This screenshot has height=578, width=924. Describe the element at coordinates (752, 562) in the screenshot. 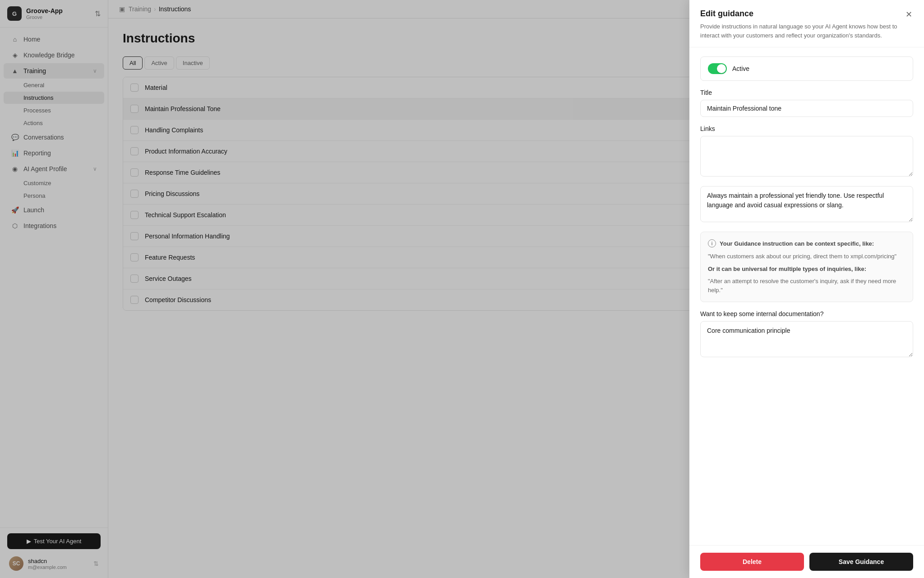

I see `delete-button: Delete` at that location.